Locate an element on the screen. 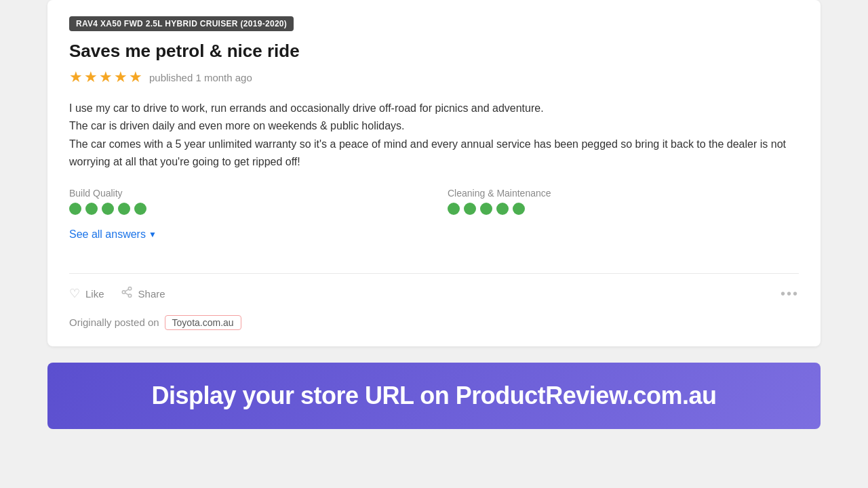  see-all-answers-link: See all answers ▼ is located at coordinates (113, 235).